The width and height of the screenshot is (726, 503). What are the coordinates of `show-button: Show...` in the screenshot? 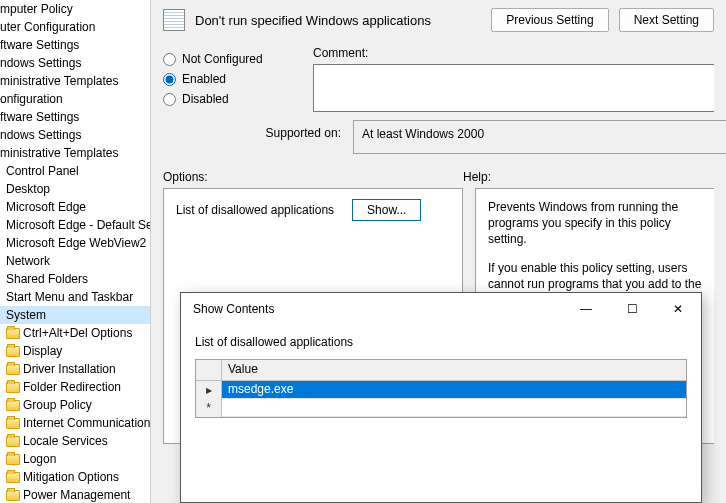 It's located at (386, 210).